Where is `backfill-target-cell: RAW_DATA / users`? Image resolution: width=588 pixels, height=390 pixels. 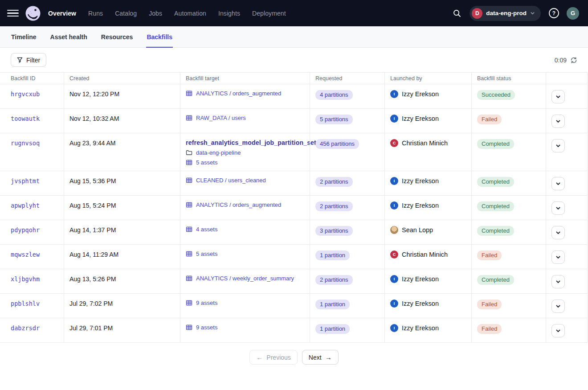 backfill-target-cell: RAW_DATA / users is located at coordinates (245, 121).